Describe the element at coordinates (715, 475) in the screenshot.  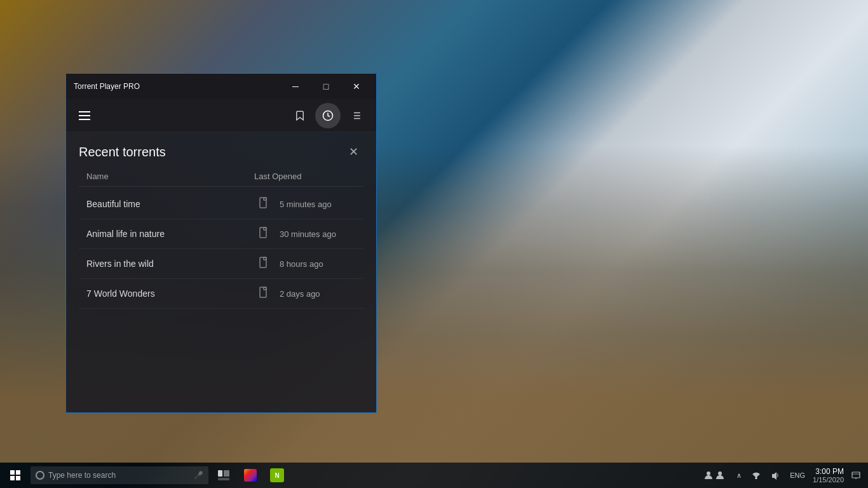
I see `people-icon-tray` at that location.